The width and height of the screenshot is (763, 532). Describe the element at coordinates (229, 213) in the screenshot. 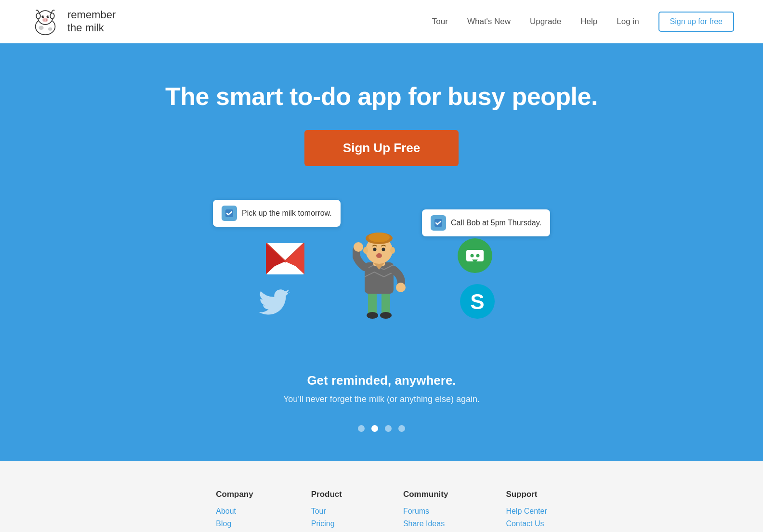

I see `rtm-task-icon-left` at that location.